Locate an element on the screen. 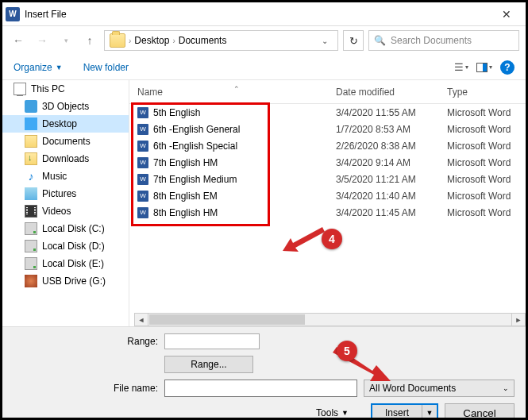 This screenshot has width=528, height=420. tree-label: Local Disk (C:) is located at coordinates (73, 229).